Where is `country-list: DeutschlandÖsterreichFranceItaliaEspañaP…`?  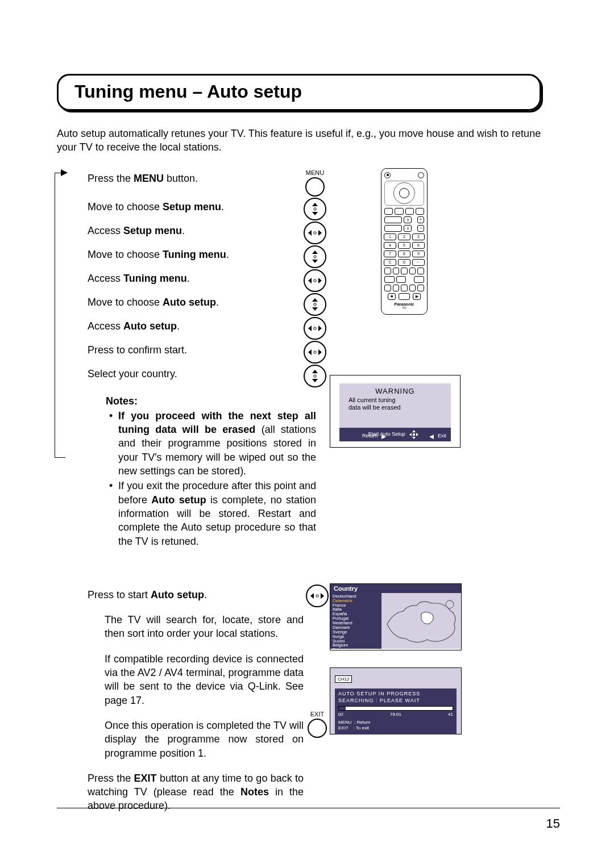 country-list: DeutschlandÖsterreichFranceItaliaEspañaP… is located at coordinates (356, 621).